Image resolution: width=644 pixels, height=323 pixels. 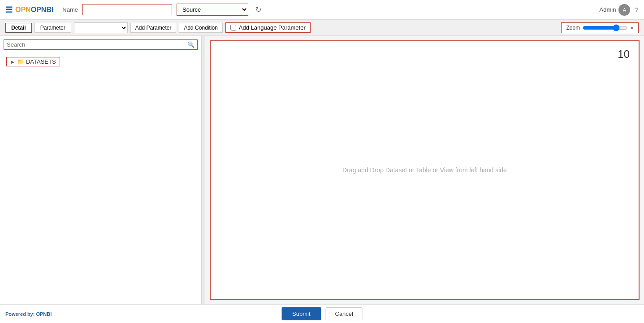 I want to click on search-box: 🔍, so click(x=100, y=45).